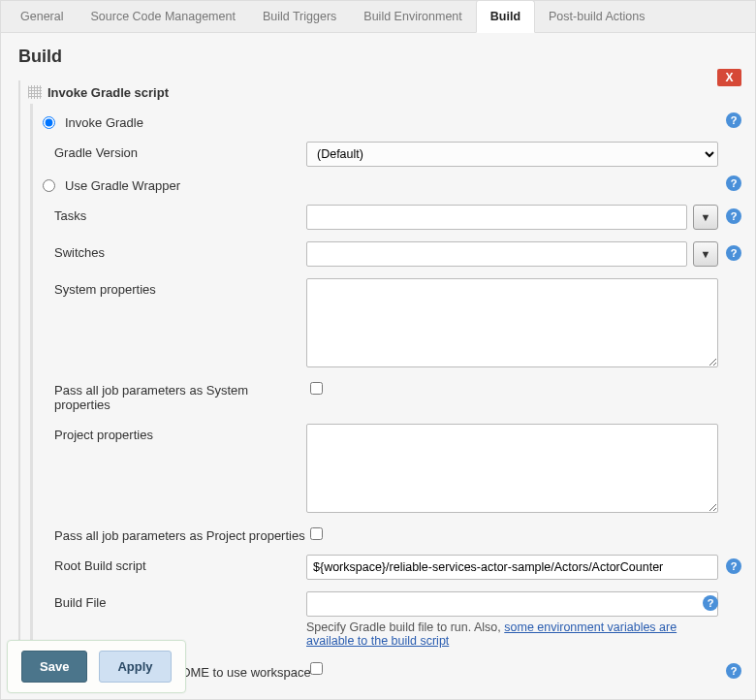  Describe the element at coordinates (397, 468) in the screenshot. I see `row-project-properties: Project properties` at that location.